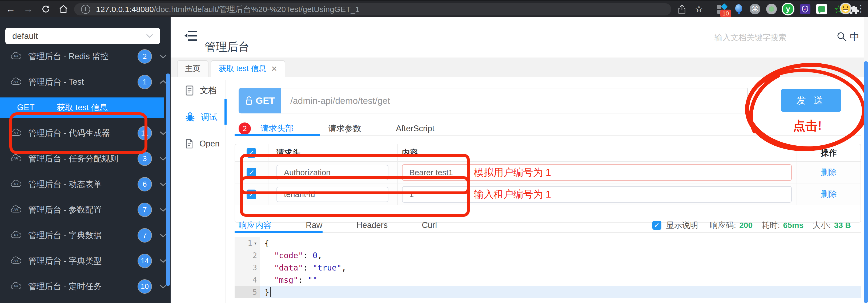  Describe the element at coordinates (145, 287) in the screenshot. I see `api-count-badge: 10` at that location.